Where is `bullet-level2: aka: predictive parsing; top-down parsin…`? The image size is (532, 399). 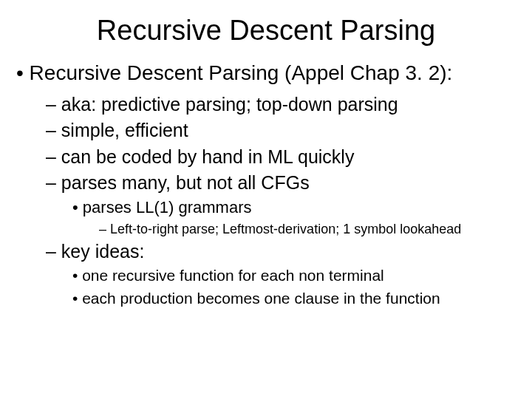 bullet-level2: aka: predictive parsing; top-down parsin… is located at coordinates (266, 105).